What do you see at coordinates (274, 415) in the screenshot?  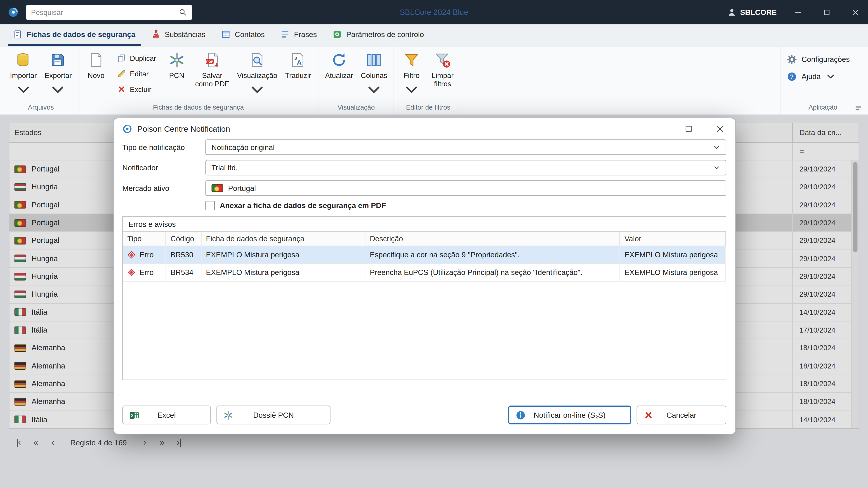 I see `dossie-pcn-button-label: Dossiê PCN` at bounding box center [274, 415].